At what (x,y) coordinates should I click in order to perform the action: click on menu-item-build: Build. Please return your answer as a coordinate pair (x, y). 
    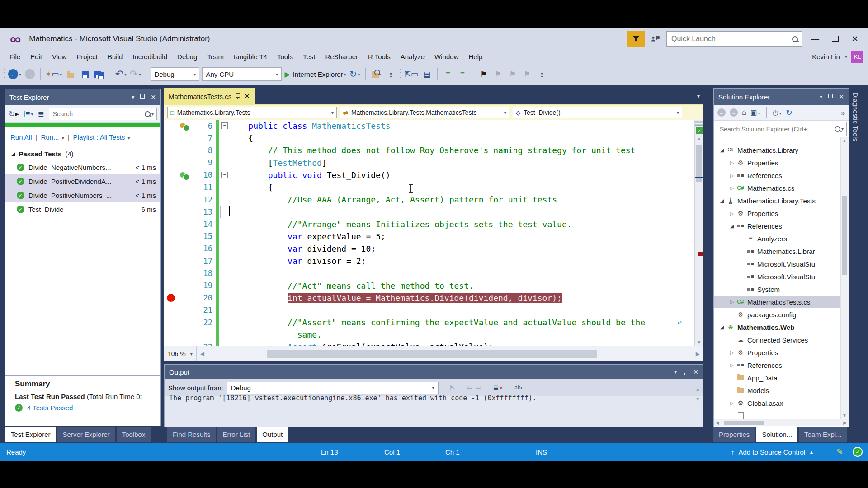
    Looking at the image, I should click on (115, 57).